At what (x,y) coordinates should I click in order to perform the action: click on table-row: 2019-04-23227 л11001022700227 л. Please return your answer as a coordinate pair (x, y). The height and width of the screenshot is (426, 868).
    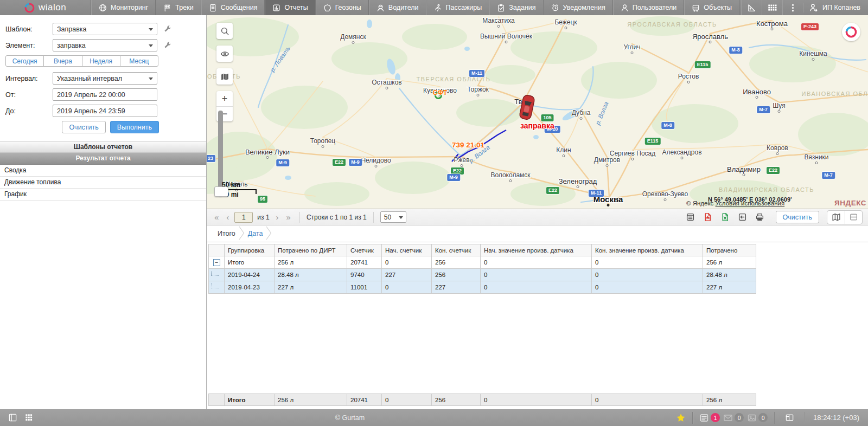
    Looking at the image, I should click on (538, 287).